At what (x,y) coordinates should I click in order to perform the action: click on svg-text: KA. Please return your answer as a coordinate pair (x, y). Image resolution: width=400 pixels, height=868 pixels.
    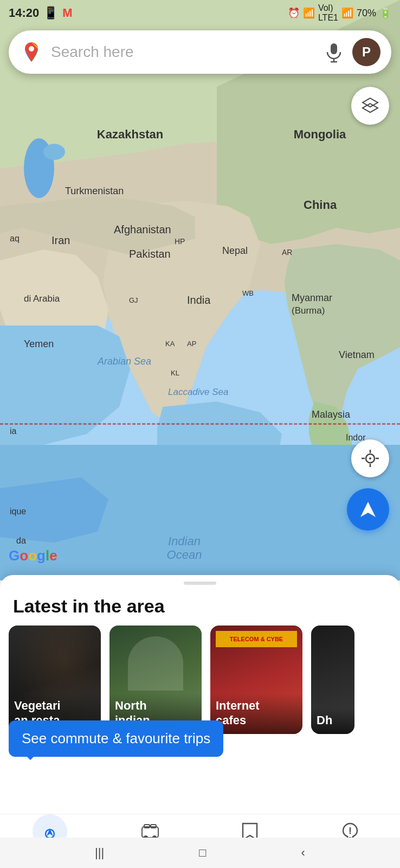
    Looking at the image, I should click on (170, 344).